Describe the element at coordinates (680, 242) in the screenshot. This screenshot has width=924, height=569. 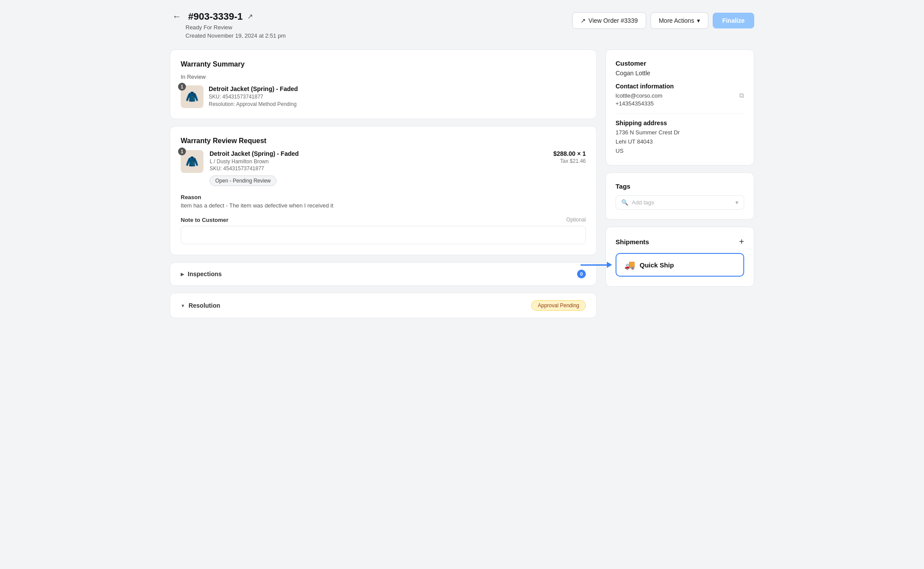
I see `shipments-header: Shipments +` at that location.